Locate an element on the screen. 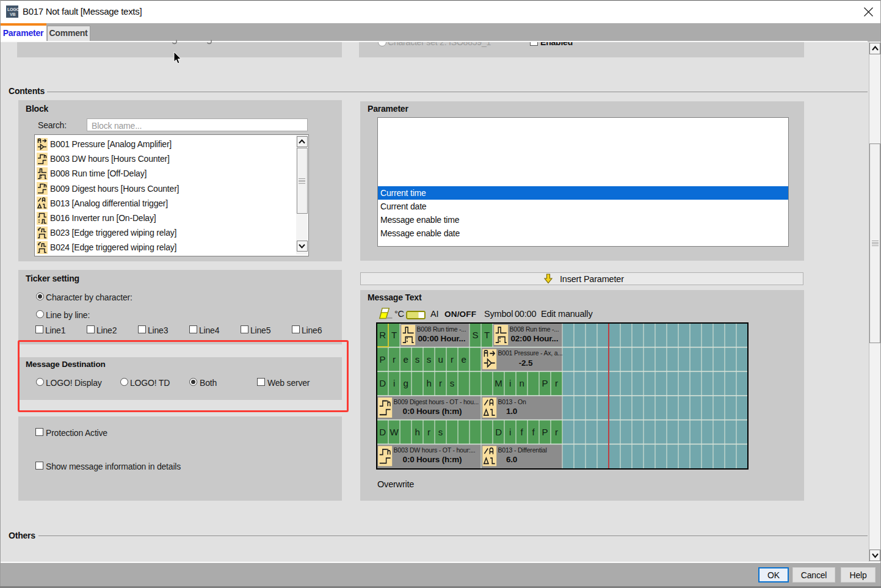 The image size is (881, 588). svg-text: 00:00 Hour... is located at coordinates (442, 338).